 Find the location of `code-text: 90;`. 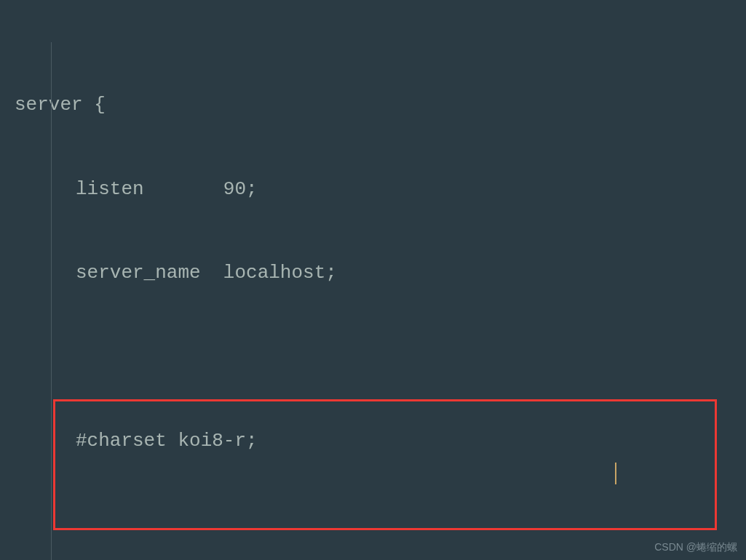

code-text: 90; is located at coordinates (240, 189).